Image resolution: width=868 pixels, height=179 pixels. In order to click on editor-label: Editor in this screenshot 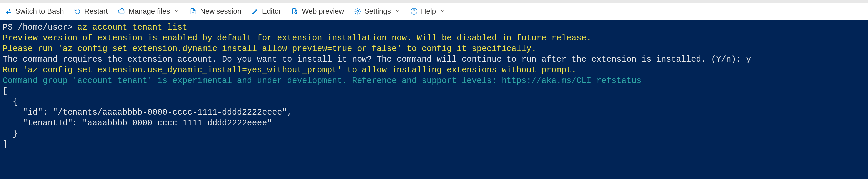, I will do `click(272, 11)`.